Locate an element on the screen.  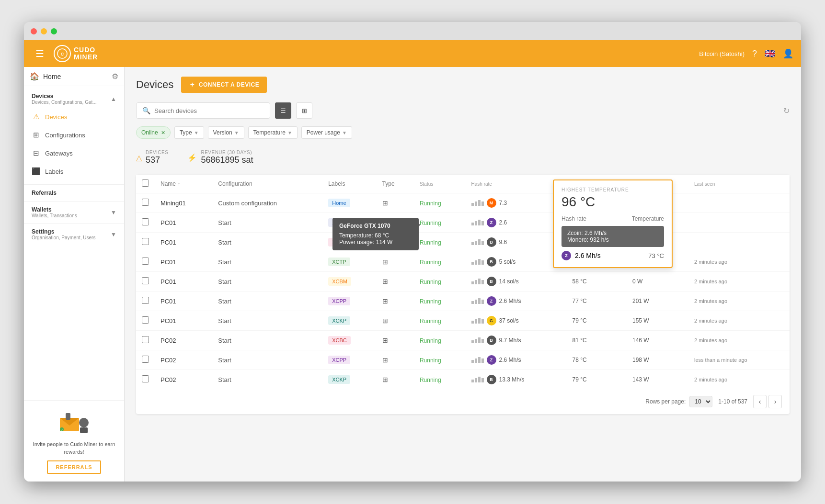
search-box: 🔍 is located at coordinates (203, 111).